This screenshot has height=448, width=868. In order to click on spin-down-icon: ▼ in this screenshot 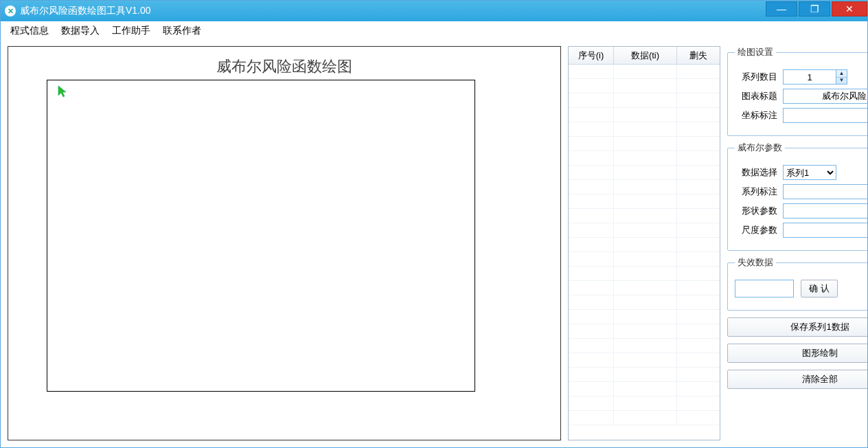, I will do `click(842, 81)`.